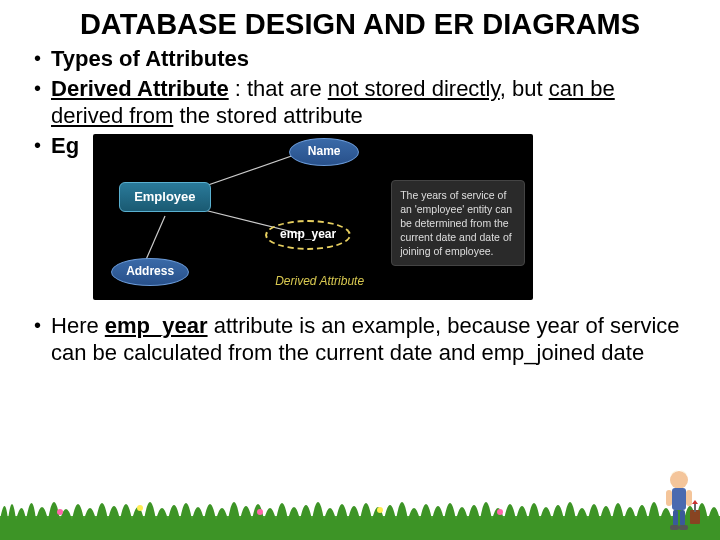 The width and height of the screenshot is (720, 540). What do you see at coordinates (368, 102) in the screenshot?
I see `bullet-text: Derived Attribute : that are not stored …` at bounding box center [368, 102].